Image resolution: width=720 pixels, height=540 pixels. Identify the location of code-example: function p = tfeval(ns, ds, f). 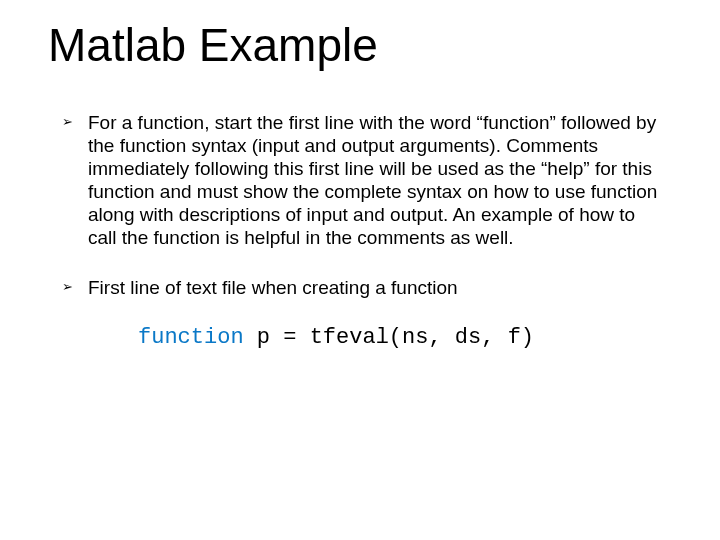
(360, 338).